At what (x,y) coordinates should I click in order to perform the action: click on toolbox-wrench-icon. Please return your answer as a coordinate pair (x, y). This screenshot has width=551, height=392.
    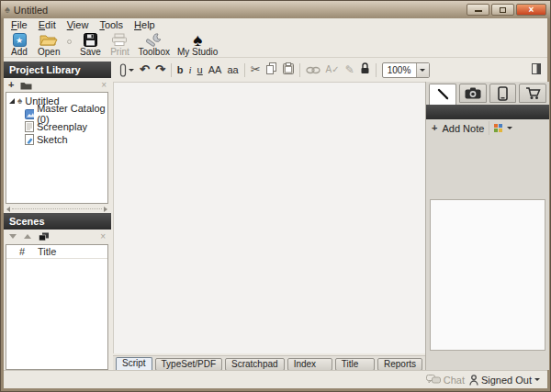
    Looking at the image, I should click on (154, 40).